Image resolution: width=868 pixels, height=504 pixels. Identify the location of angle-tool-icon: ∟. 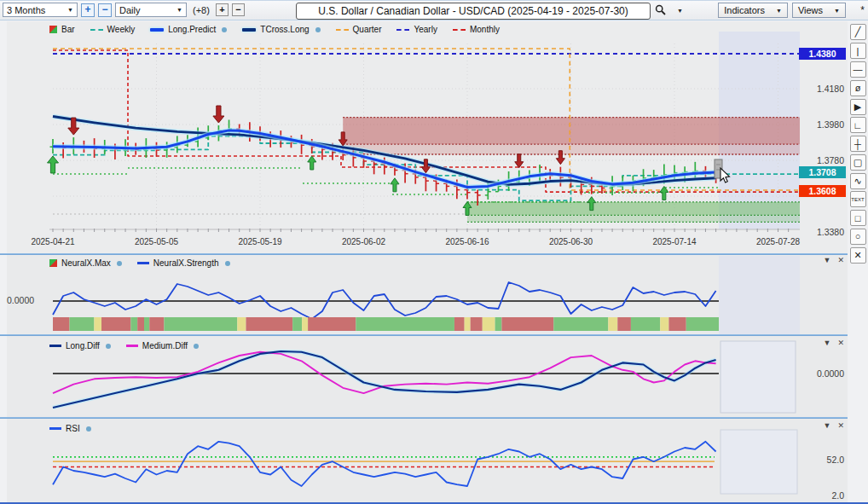
(858, 125).